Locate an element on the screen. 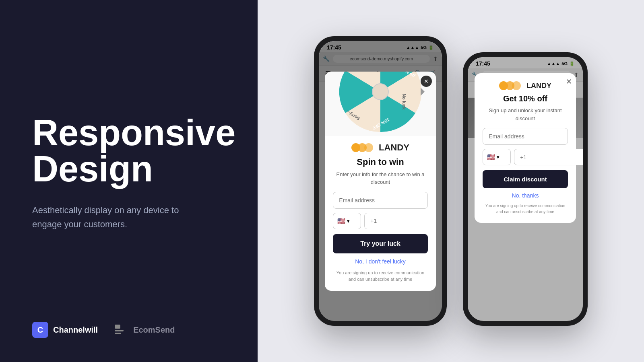 Image resolution: width=644 pixels, height=362 pixels. phone-1-email-input is located at coordinates (380, 200).